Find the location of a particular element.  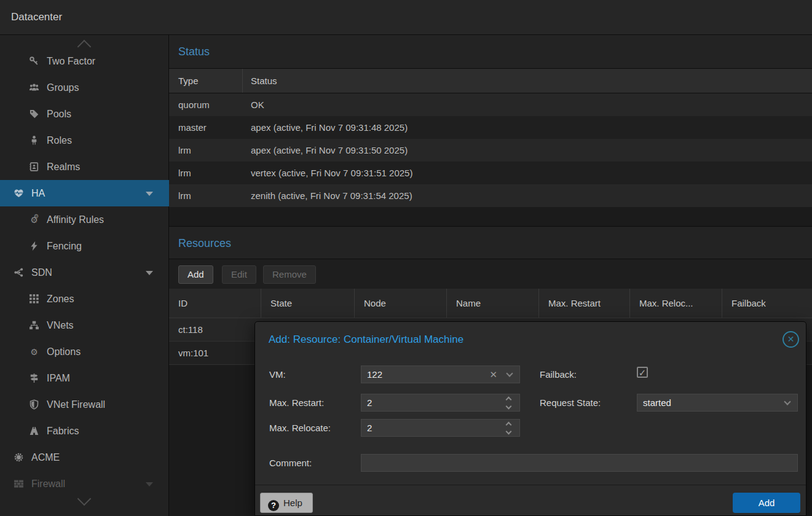

table-row: master apex (active, Fri Nov 7 09:31:48 … is located at coordinates (491, 128).